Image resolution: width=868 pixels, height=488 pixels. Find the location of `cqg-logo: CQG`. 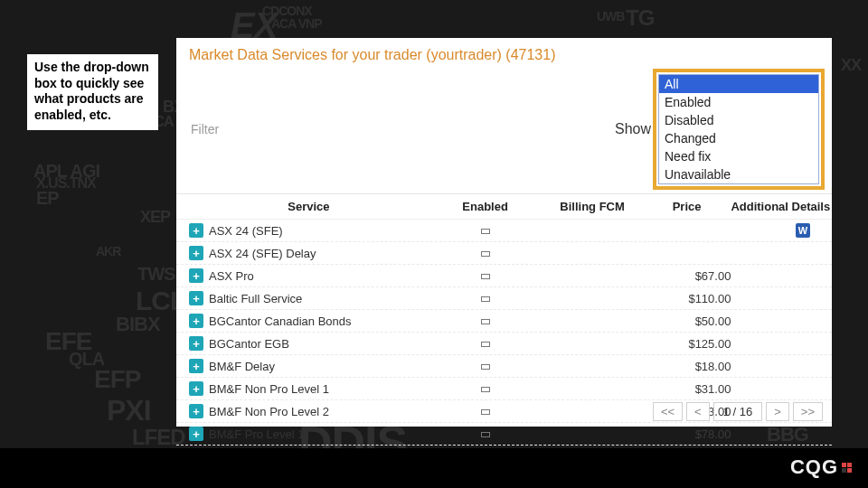

cqg-logo: CQG is located at coordinates (821, 467).